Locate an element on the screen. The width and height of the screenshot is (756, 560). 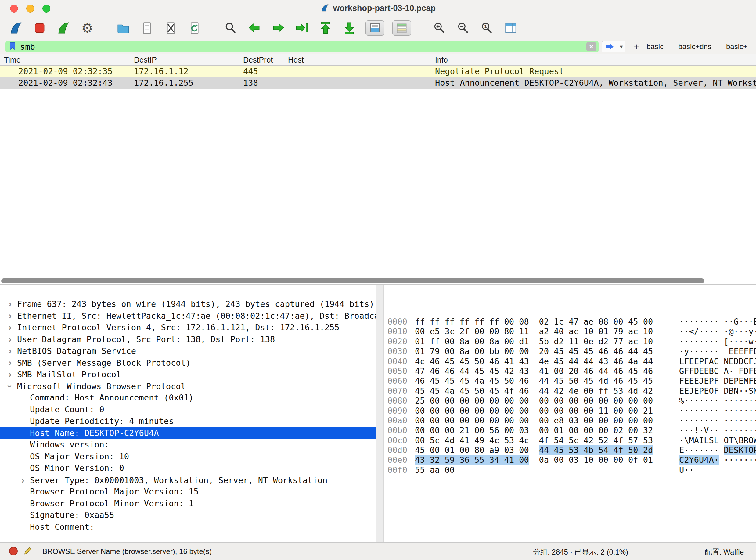
reload-file-button is located at coordinates (195, 28).